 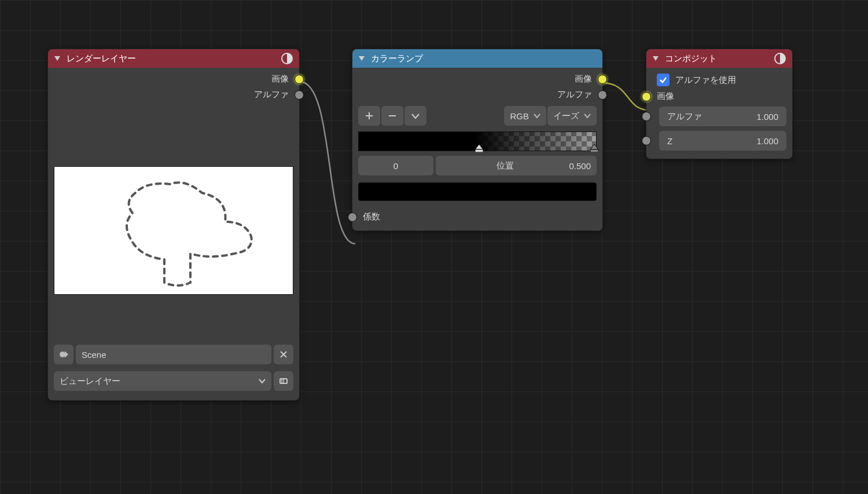 What do you see at coordinates (780, 58) in the screenshot?
I see `composite-icon` at bounding box center [780, 58].